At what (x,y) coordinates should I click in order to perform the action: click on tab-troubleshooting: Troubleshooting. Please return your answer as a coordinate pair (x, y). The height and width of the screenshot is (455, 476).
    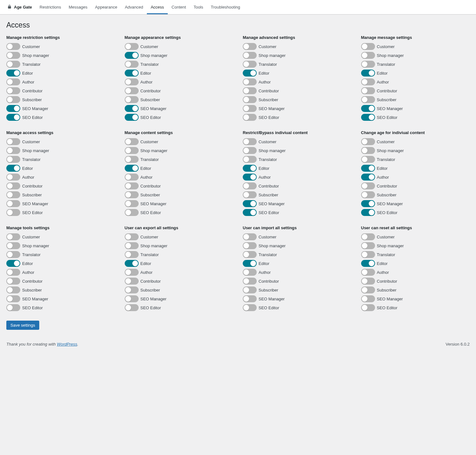
    Looking at the image, I should click on (225, 7).